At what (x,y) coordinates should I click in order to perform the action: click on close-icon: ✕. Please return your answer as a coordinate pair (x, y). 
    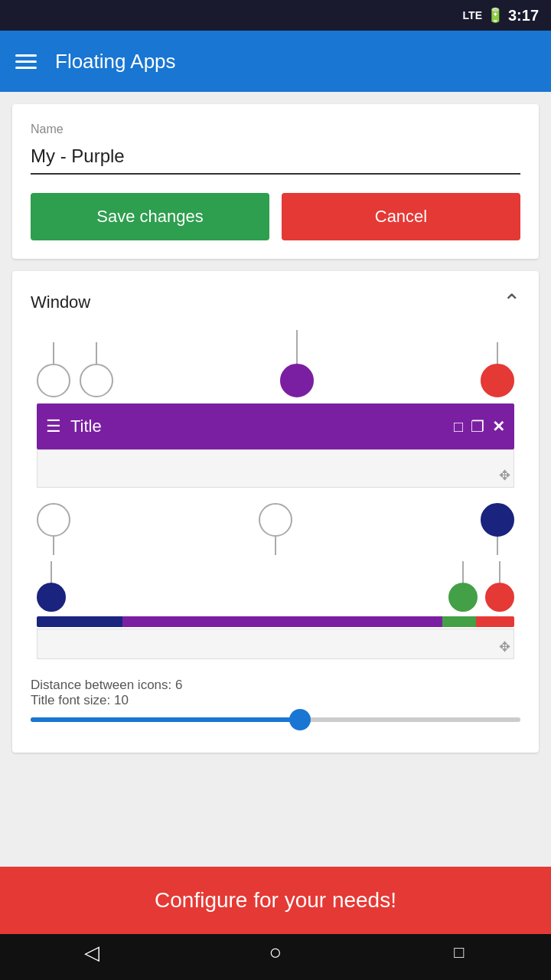
    Looking at the image, I should click on (499, 426).